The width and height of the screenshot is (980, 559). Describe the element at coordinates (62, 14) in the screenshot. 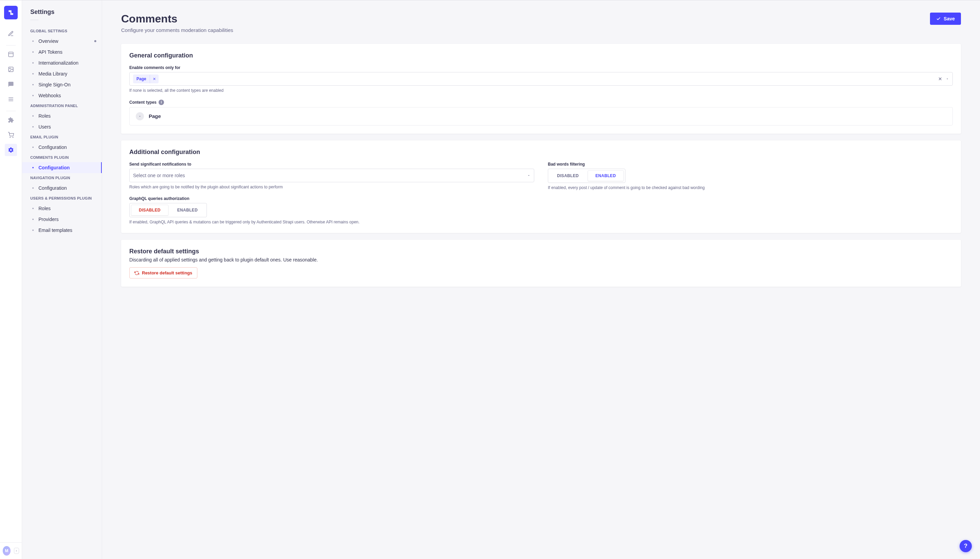

I see `sidebar-title: Settings` at that location.